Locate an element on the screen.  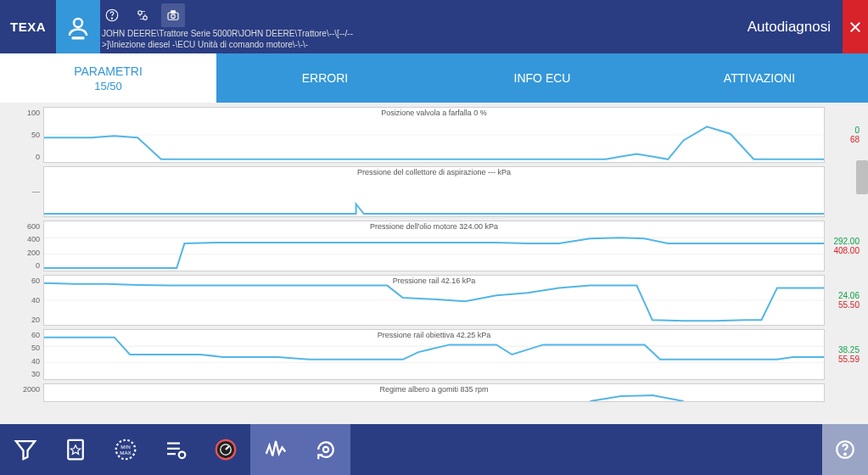
chart-title: Pressione del collettore di aspirazione … is located at coordinates (434, 172).